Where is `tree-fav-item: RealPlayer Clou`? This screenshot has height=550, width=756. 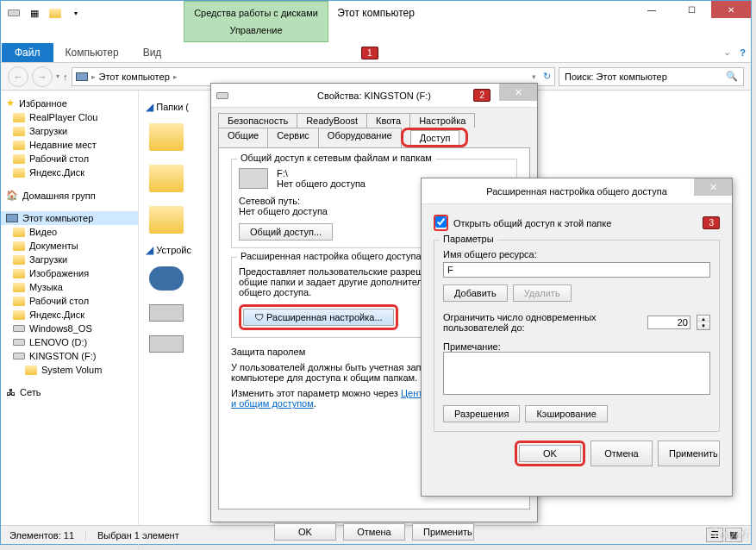
tree-fav-item: RealPlayer Clou is located at coordinates (69, 117).